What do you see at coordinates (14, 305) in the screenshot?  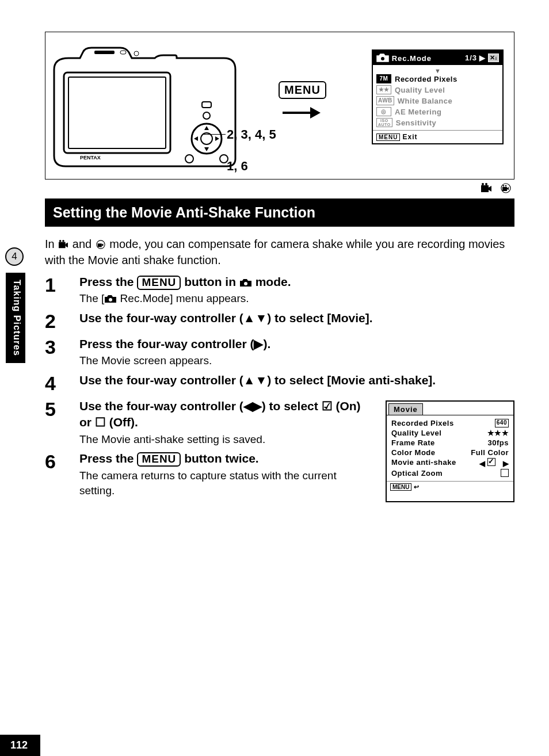 I see `sidebar: 4 Taking Pictures` at bounding box center [14, 305].